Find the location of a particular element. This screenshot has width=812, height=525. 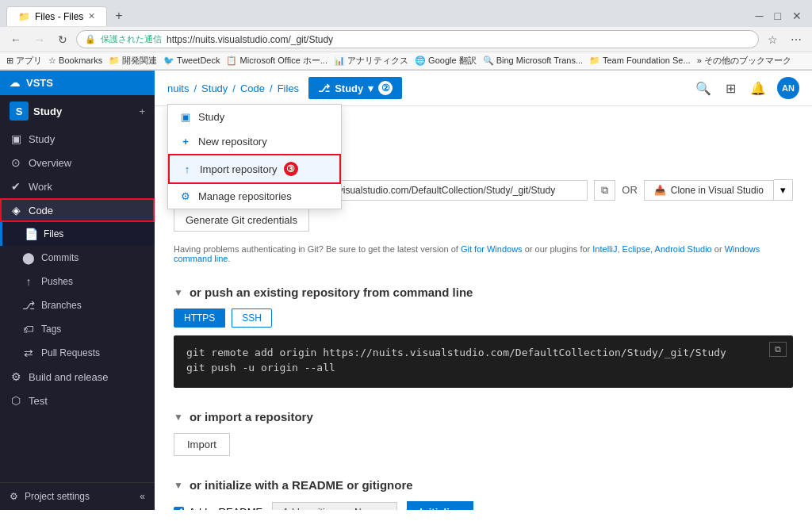

bm-tweet: 🐦 TweetDeck is located at coordinates (192, 60).